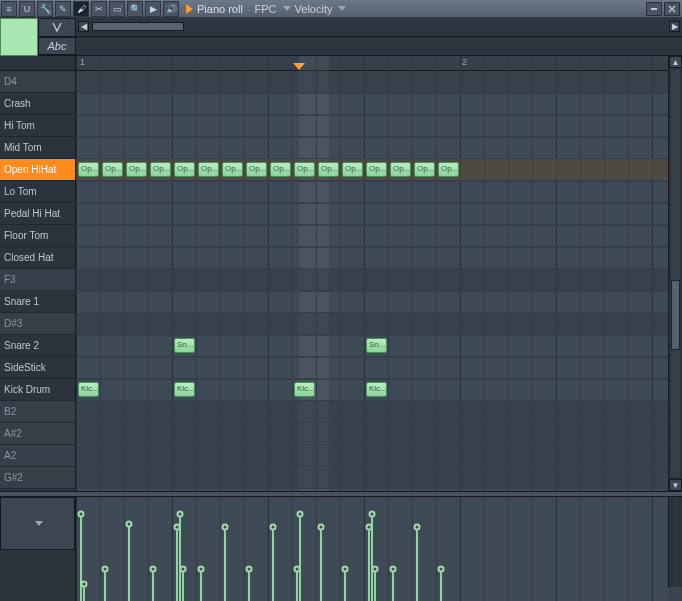  Describe the element at coordinates (38, 236) in the screenshot. I see `key-row: Floor Tom` at that location.